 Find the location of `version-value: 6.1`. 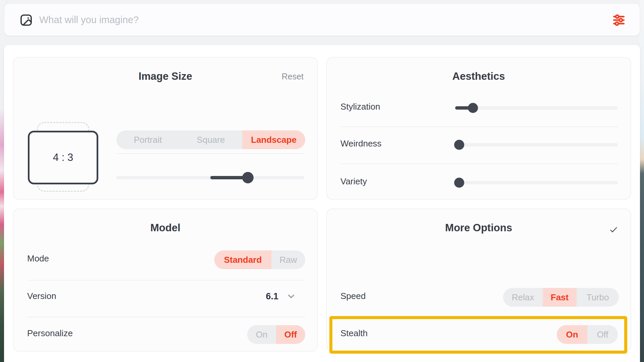

version-value: 6.1 is located at coordinates (272, 296).